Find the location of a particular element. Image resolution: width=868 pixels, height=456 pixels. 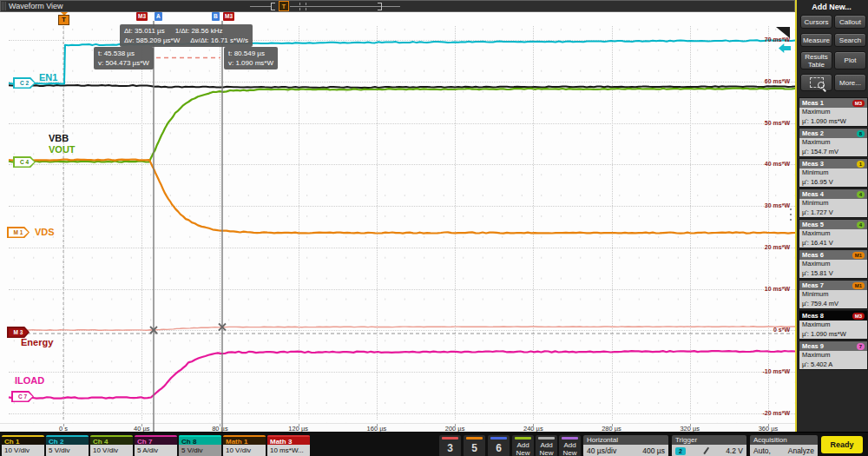

panel-drag-handle is located at coordinates (791, 215).